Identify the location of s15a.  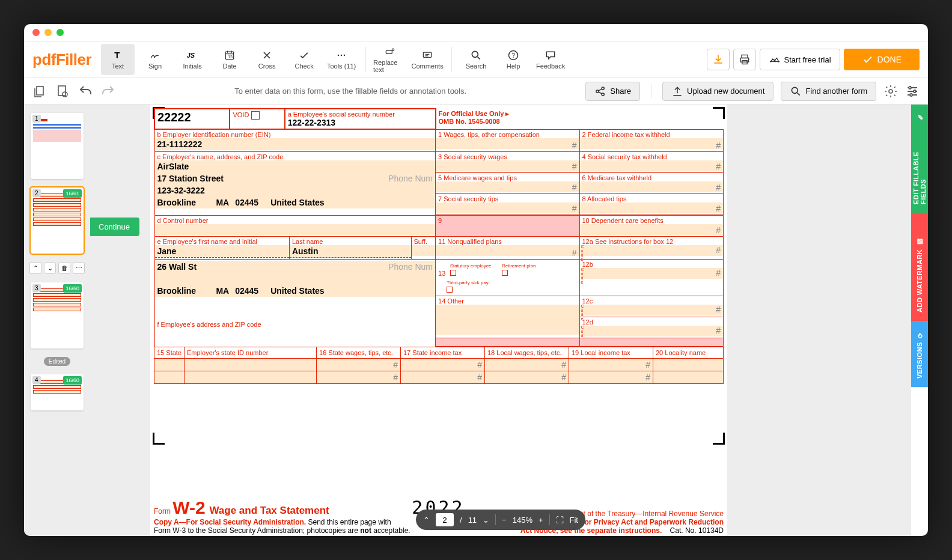
(169, 365).